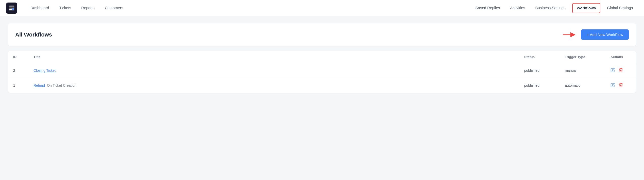 This screenshot has height=180, width=644. I want to click on cell-trigger-type: manual, so click(583, 70).